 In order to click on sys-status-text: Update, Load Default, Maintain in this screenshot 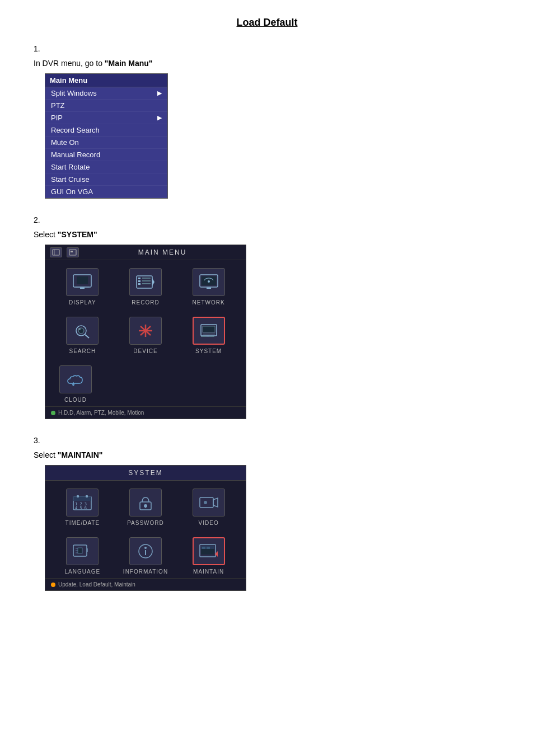, I will do `click(97, 584)`.